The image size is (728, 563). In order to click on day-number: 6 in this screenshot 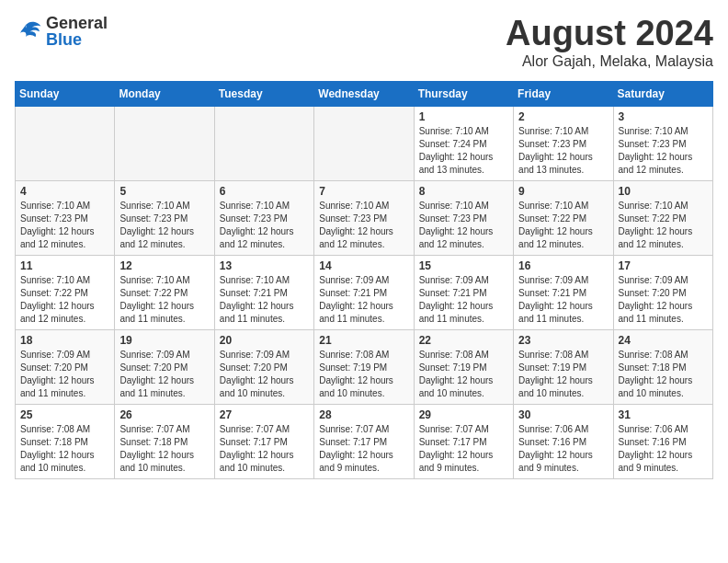, I will do `click(265, 191)`.